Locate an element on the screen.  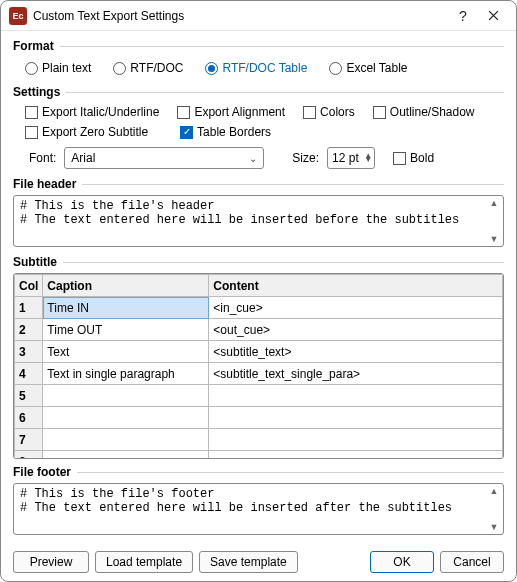
row-number: 1 is located at coordinates (29, 308).